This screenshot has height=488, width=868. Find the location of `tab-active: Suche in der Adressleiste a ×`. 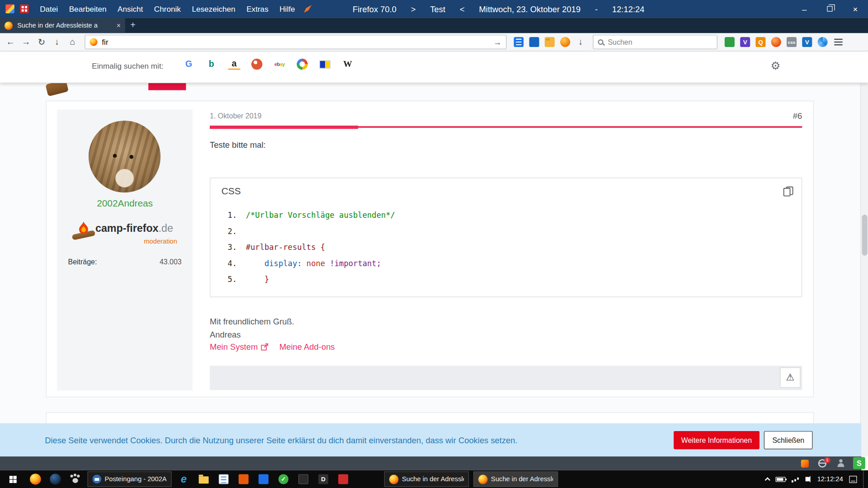

tab-active: Suche in der Adressleiste a × is located at coordinates (62, 25).